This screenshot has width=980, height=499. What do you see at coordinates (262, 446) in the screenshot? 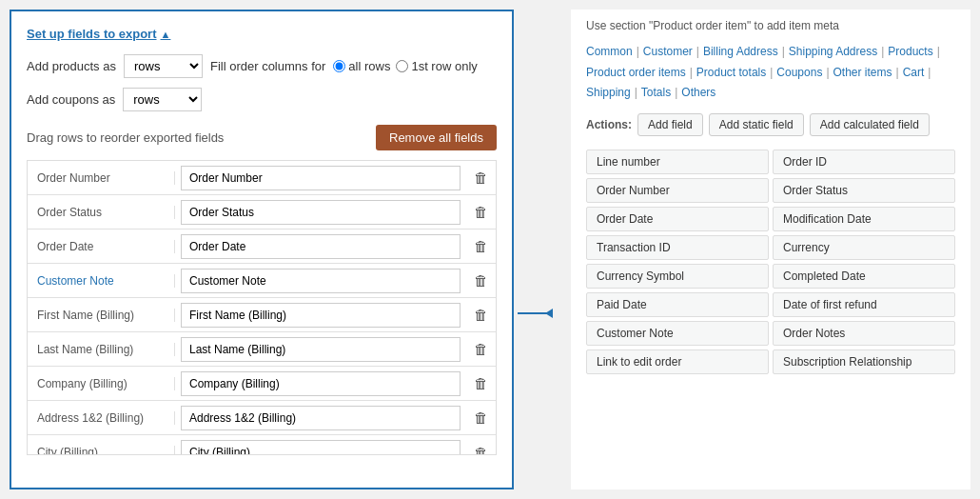
I see `field-row: City (Billing)🗑` at bounding box center [262, 446].